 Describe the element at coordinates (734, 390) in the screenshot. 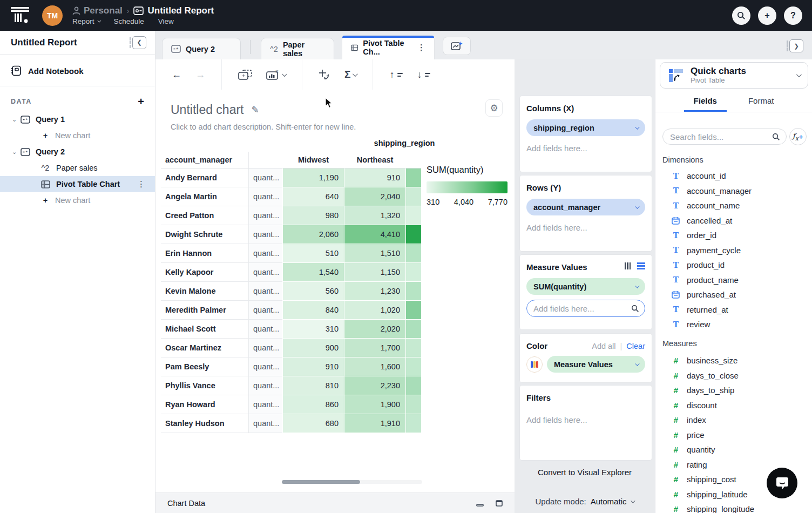

I see `field-item-days_to_ship: #days_to_ship` at that location.